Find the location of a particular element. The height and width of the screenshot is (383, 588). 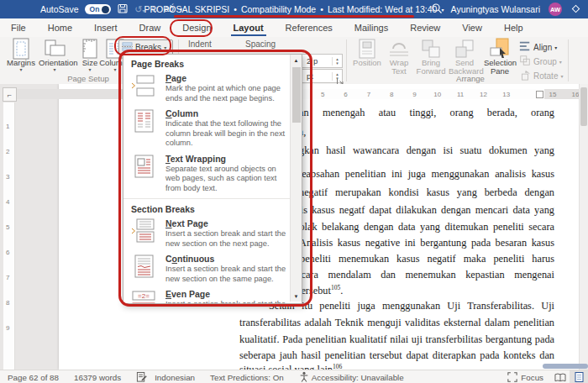

menu-scrollbar-thumb is located at coordinates (297, 95).